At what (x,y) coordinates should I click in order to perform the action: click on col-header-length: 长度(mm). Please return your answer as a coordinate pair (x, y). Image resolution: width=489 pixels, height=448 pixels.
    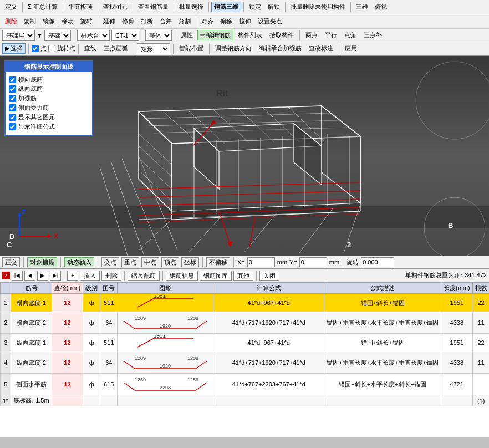
    Looking at the image, I should click on (457, 288).